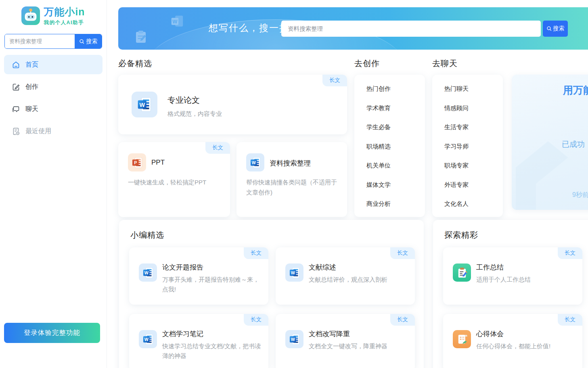 The image size is (588, 368). What do you see at coordinates (390, 146) in the screenshot?
I see `create-list-panel: 热门创作 学术教育 学生必备 职场精选 机关单位 媒体文学 商业分析` at bounding box center [390, 146].